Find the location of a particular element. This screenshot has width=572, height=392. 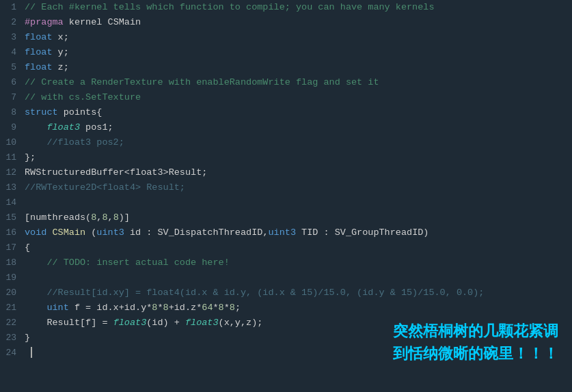

code-line: }; is located at coordinates (298, 158).